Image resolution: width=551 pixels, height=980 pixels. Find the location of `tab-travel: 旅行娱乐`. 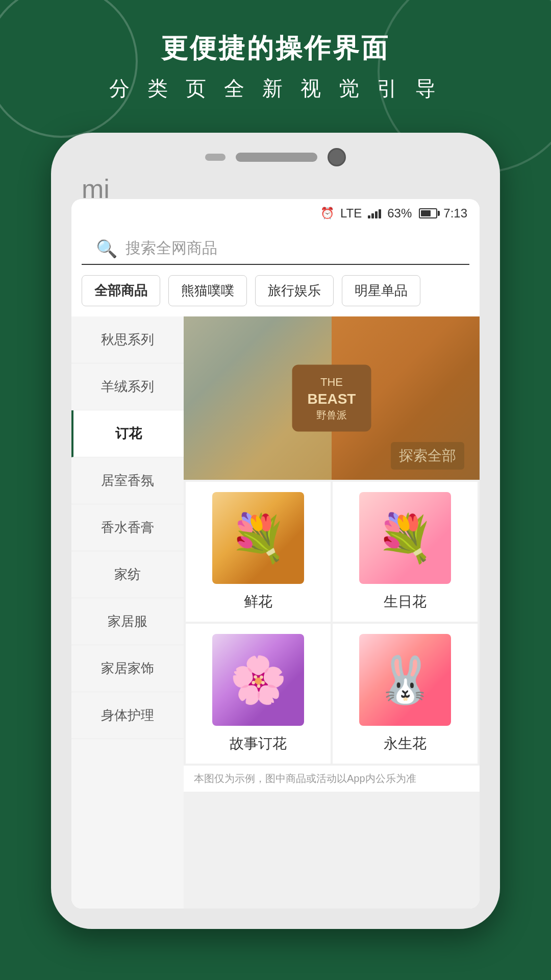

tab-travel: 旅行娱乐 is located at coordinates (294, 291).